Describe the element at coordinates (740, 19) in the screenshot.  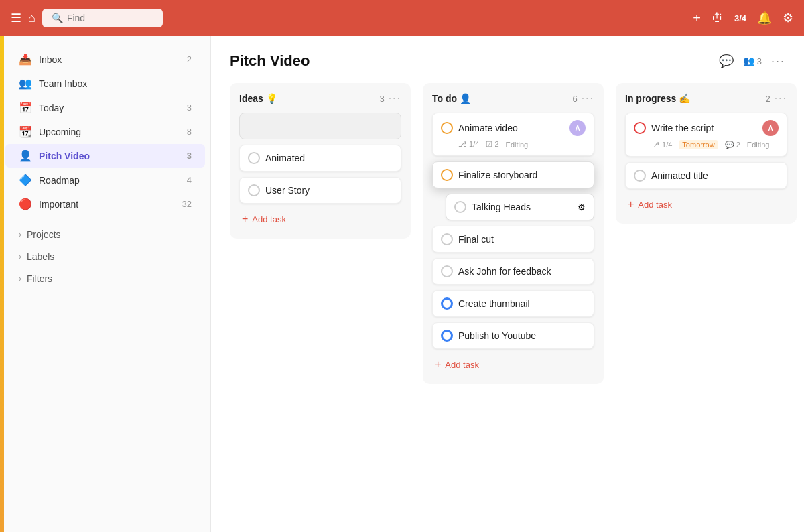
I see `progress-badge: 3/4` at that location.